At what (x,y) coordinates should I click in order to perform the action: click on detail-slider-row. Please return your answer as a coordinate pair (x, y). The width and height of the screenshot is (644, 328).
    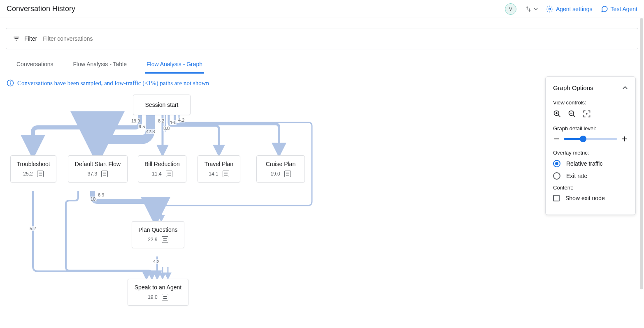
    Looking at the image, I should click on (591, 139).